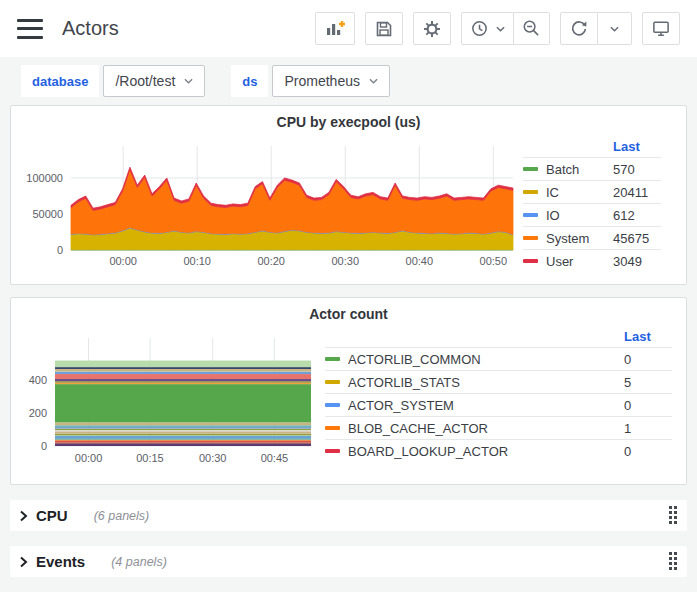  What do you see at coordinates (60, 81) in the screenshot?
I see `variable-label-database: database` at bounding box center [60, 81].